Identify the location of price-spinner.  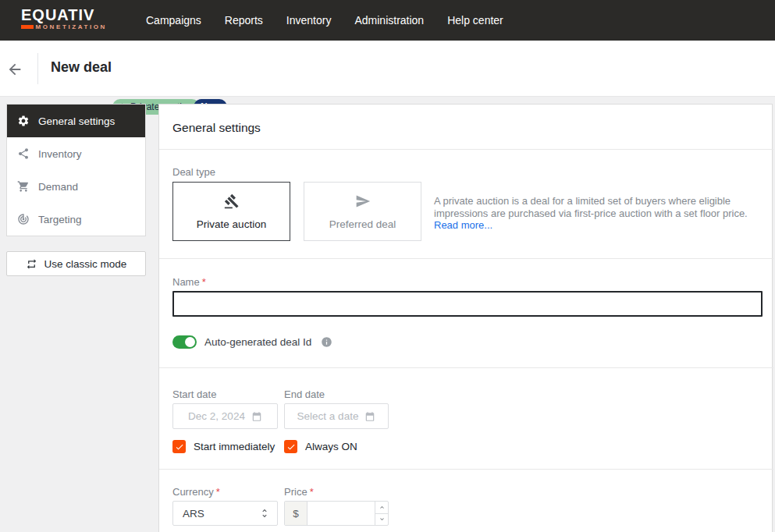
(381, 513).